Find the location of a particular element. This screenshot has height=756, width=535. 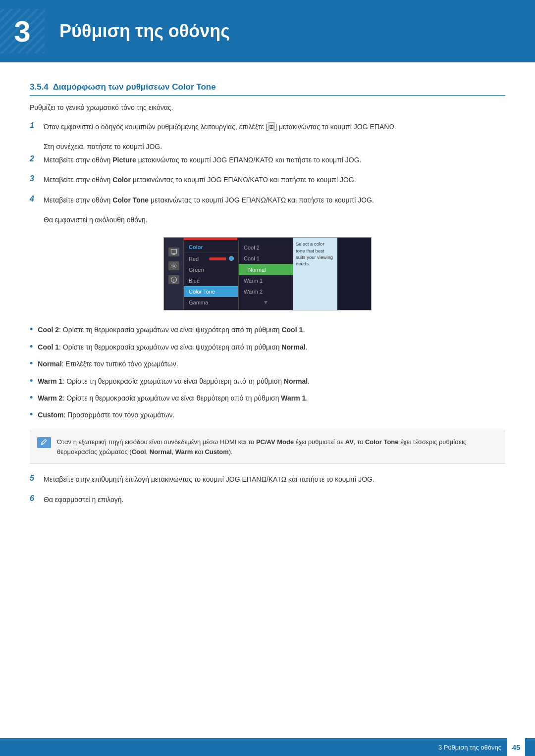

chapter-number-box: 3 is located at coordinates (22, 31).